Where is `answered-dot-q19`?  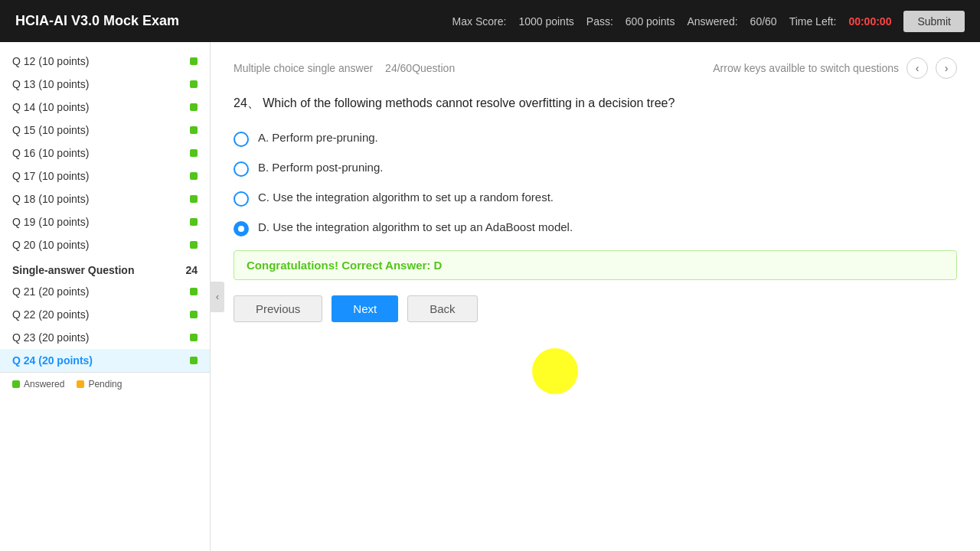 answered-dot-q19 is located at coordinates (194, 222).